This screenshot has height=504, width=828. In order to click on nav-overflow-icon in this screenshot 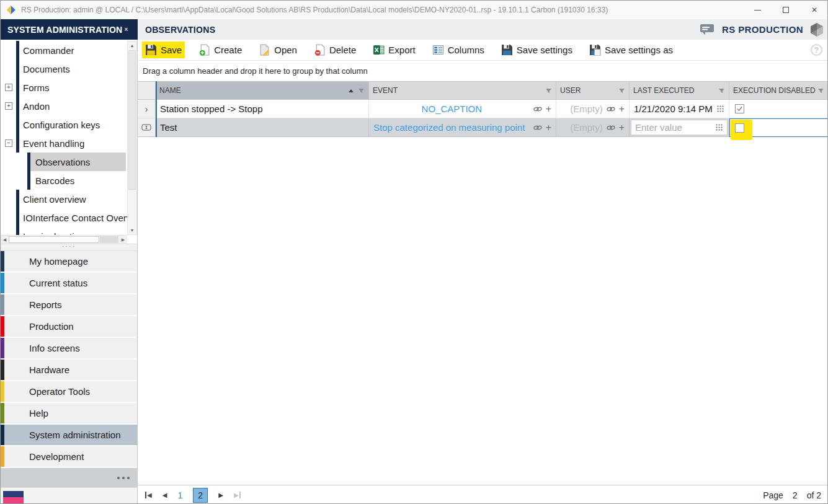, I will do `click(123, 478)`.